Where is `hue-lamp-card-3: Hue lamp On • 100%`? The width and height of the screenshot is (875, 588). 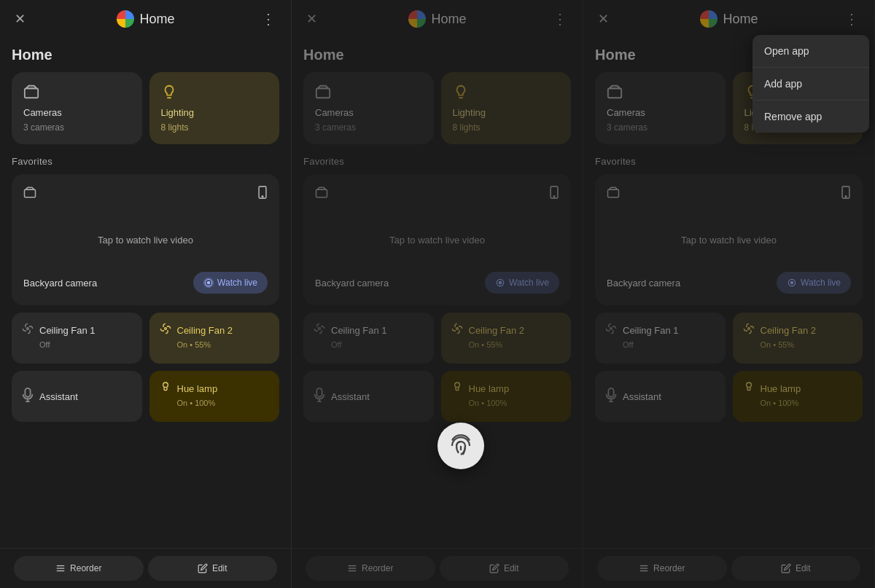
hue-lamp-card-3: Hue lamp On • 100% is located at coordinates (798, 396).